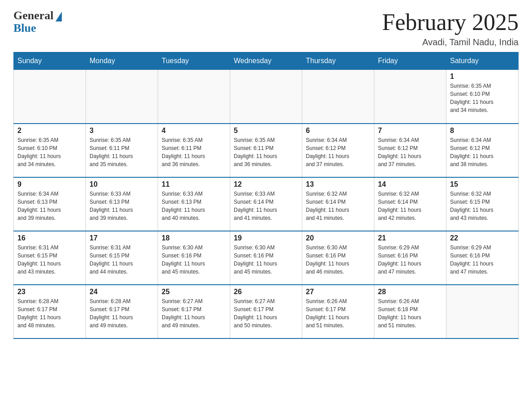 Image resolution: width=532 pixels, height=411 pixels. I want to click on calendar-cell: 26Sunrise: 6:27 AM Sunset: 6:17 PM Dayli…, so click(266, 312).